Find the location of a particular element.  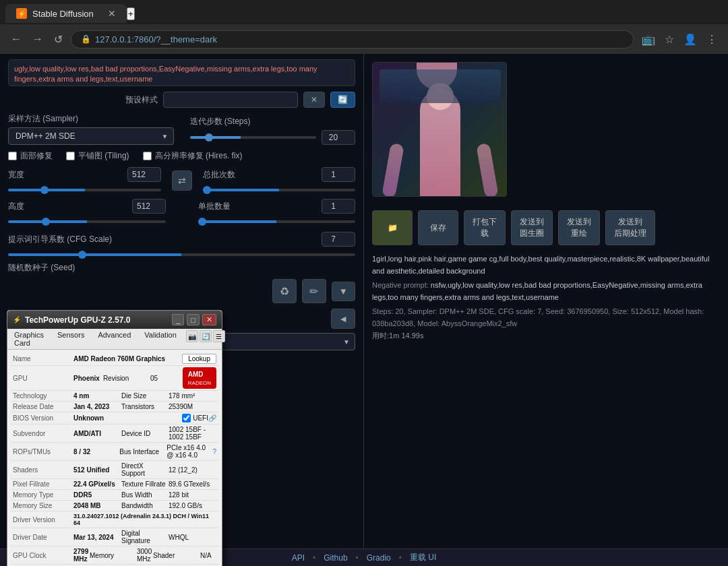

cfg-slider is located at coordinates (182, 255).